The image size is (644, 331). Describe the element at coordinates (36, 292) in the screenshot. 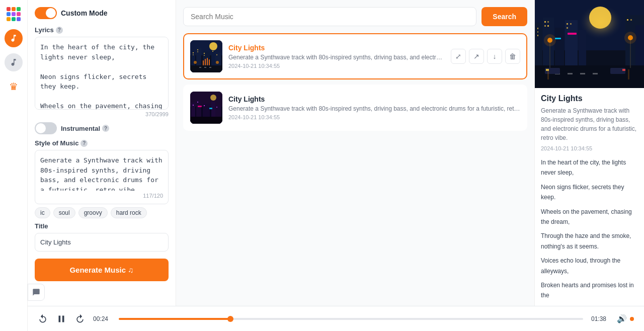

I see `feedback-button` at that location.